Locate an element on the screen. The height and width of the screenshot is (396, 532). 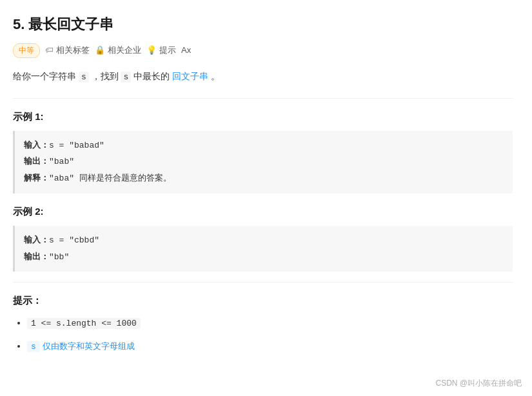
example2-input-row: 输入：s = "cbbd" is located at coordinates (264, 241).